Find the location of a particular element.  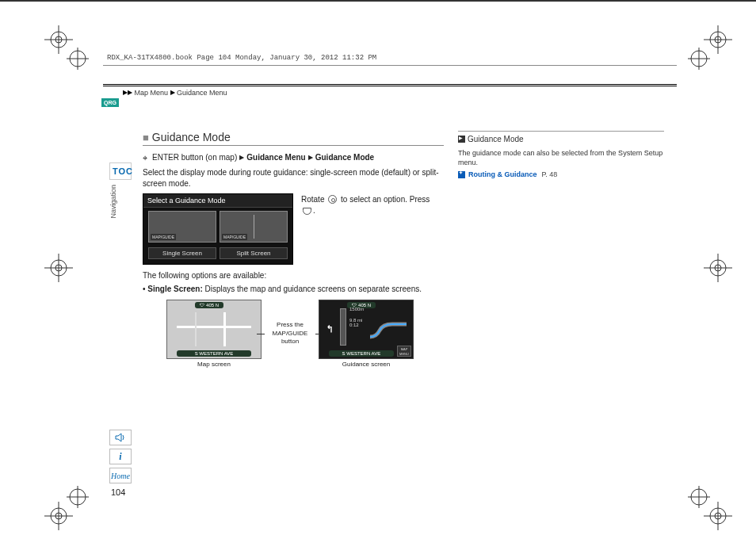

left-tab-column: TOC Navigation is located at coordinates (120, 192).